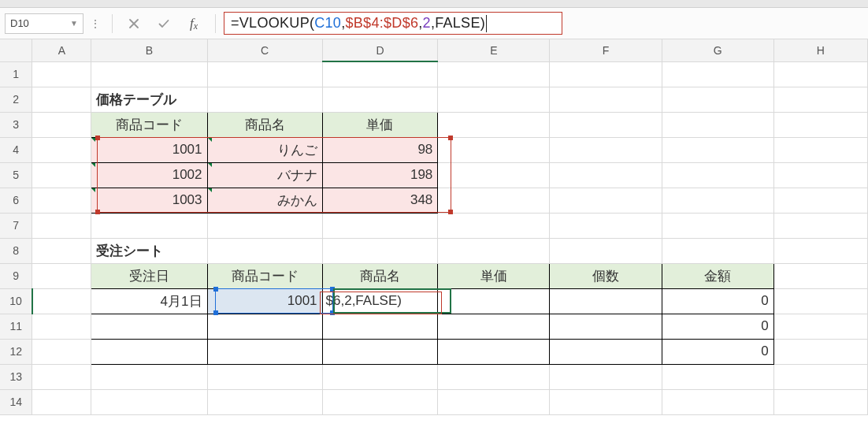  Describe the element at coordinates (427, 24) in the screenshot. I see `formula-part: 2` at that location.